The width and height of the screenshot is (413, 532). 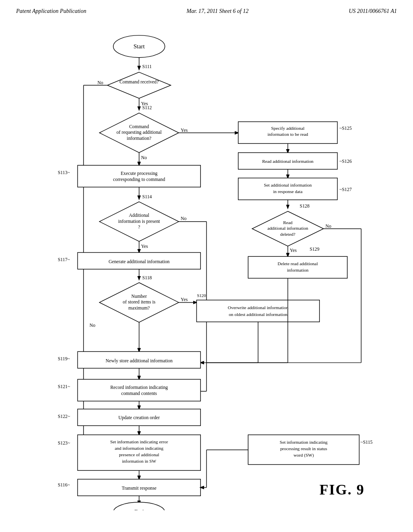 I want to click on svg-text: S123~, so click(x=64, y=443).